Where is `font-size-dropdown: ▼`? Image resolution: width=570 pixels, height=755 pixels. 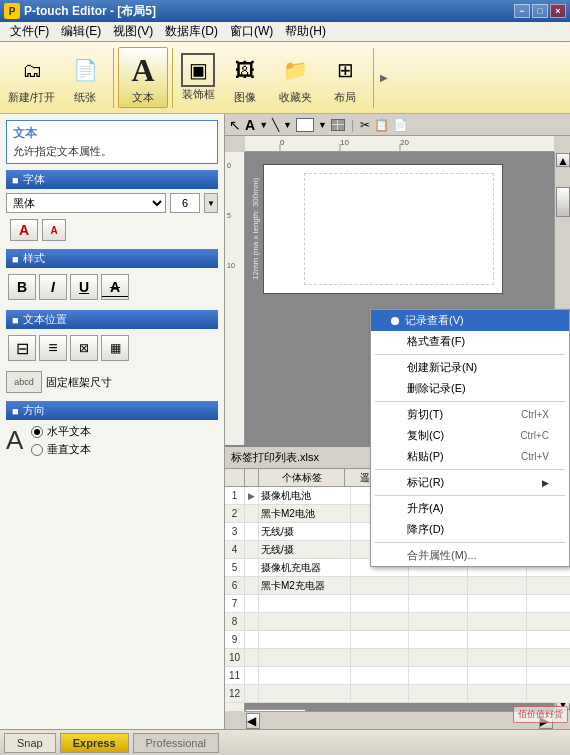 font-size-dropdown: ▼ is located at coordinates (211, 203).